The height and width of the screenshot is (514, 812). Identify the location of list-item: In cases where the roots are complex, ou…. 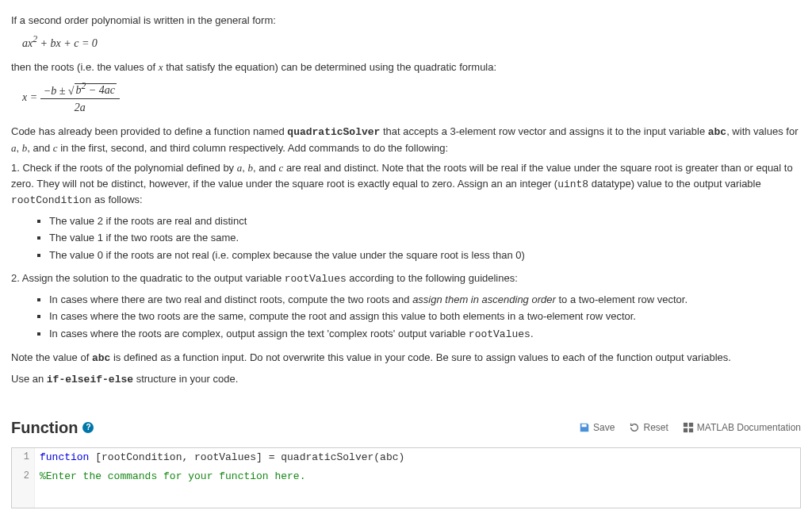
(425, 335).